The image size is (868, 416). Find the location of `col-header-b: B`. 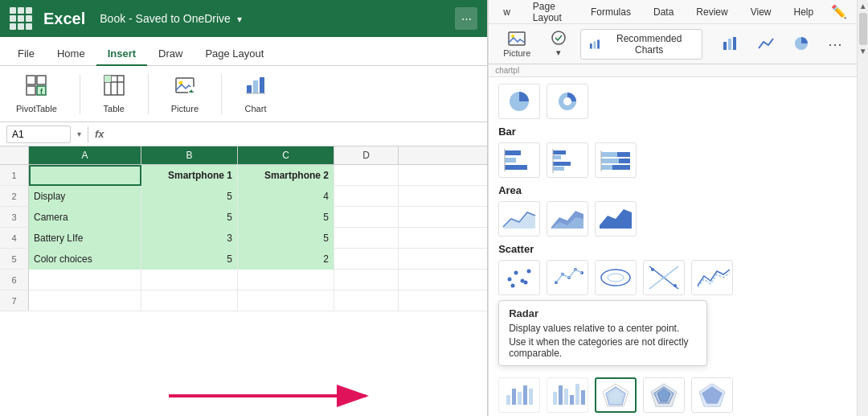

col-header-b: B is located at coordinates (190, 155).